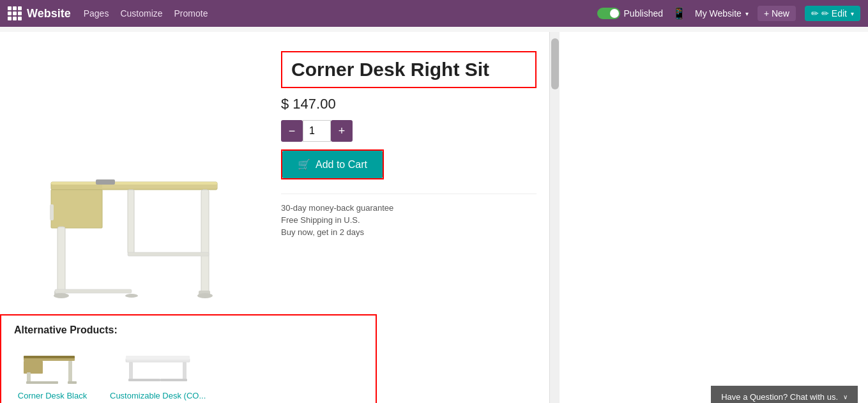 The width and height of the screenshot is (868, 403). Describe the element at coordinates (729, 13) in the screenshot. I see `nav-right: Published 📱 My Website ▾ + New ✏ ✏ Edit …` at that location.